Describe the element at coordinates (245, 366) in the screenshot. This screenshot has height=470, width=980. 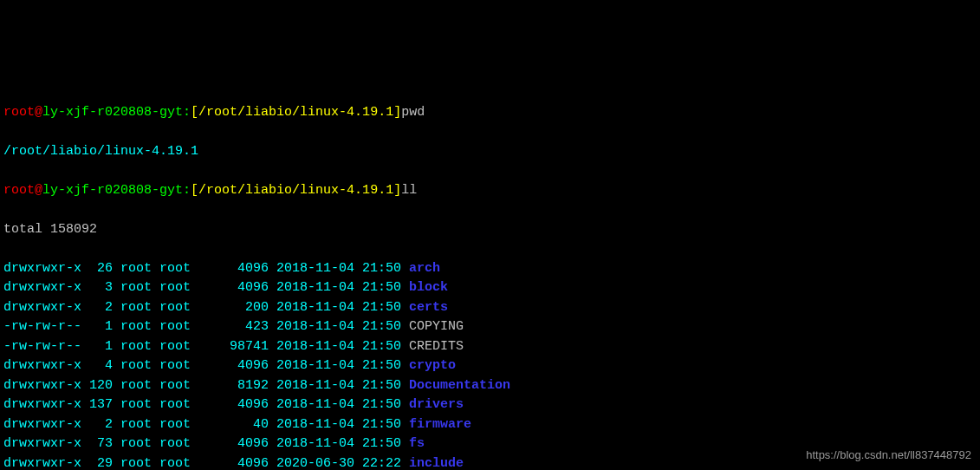
I see `file-meta: 4 root root 4096 2018-11-04 21:50` at that location.